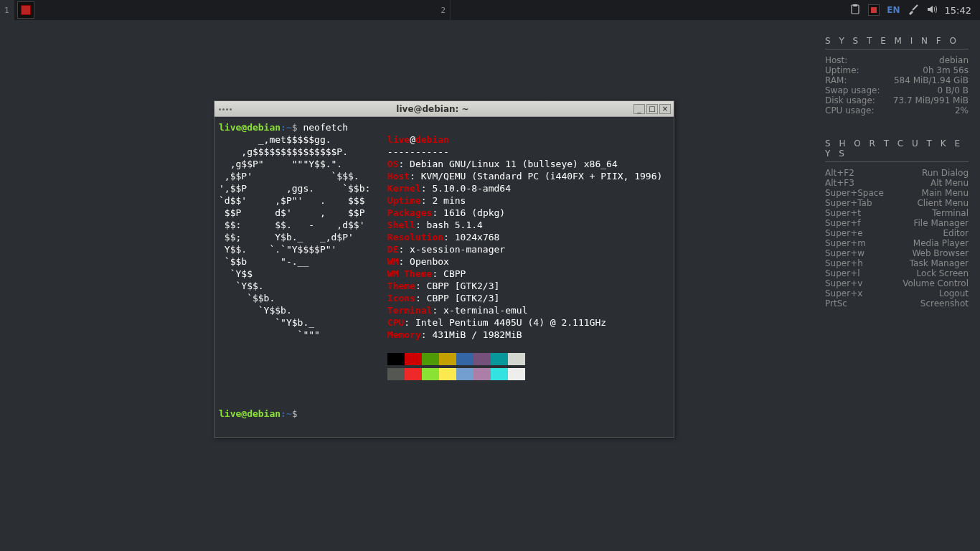  I want to click on sysinfo-row: Swap usage:0 B/0 B, so click(897, 90).